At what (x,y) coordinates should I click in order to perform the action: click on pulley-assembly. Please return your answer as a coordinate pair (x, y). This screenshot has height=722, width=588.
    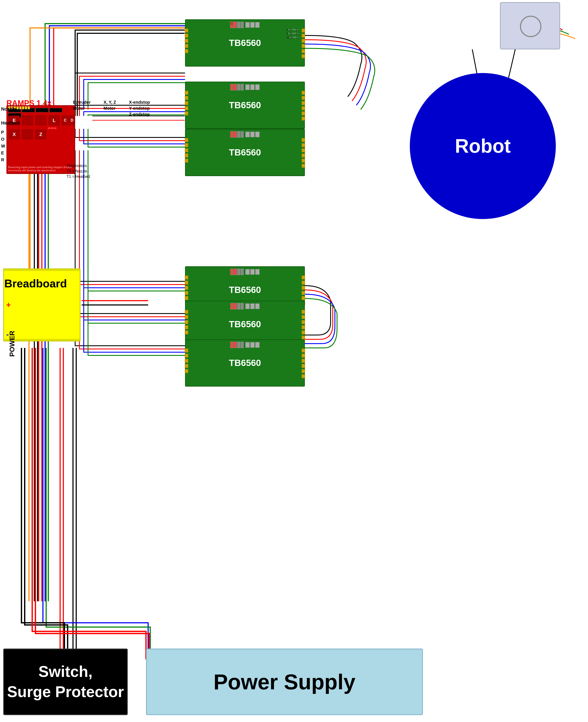
    Looking at the image, I should click on (530, 26).